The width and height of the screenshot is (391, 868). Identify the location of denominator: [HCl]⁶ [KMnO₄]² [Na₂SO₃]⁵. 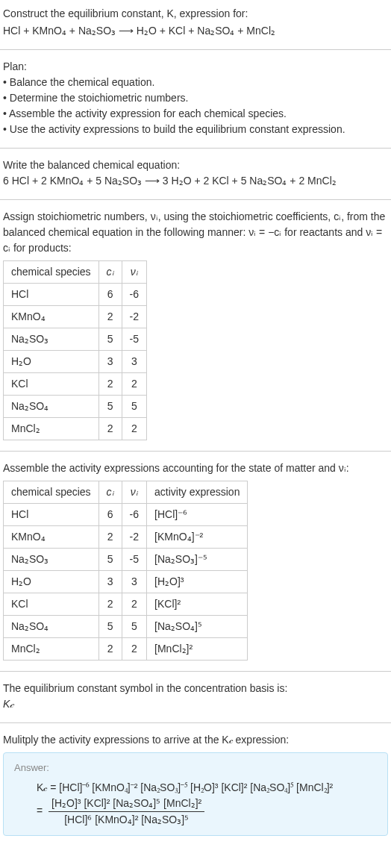
(127, 819).